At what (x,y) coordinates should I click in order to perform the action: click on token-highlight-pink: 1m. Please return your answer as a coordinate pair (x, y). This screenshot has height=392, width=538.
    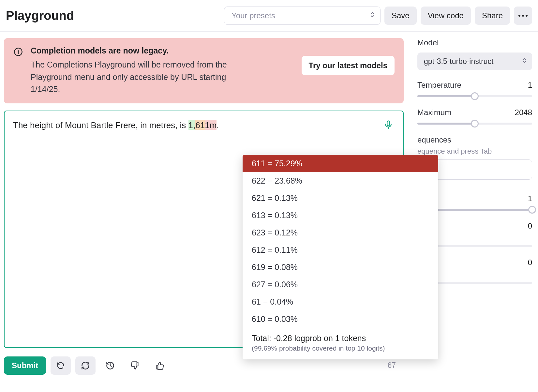
    Looking at the image, I should click on (211, 125).